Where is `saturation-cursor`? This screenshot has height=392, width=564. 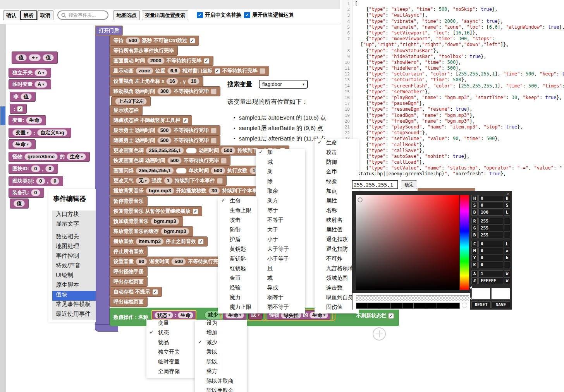
saturation-cursor is located at coordinates (360, 200).